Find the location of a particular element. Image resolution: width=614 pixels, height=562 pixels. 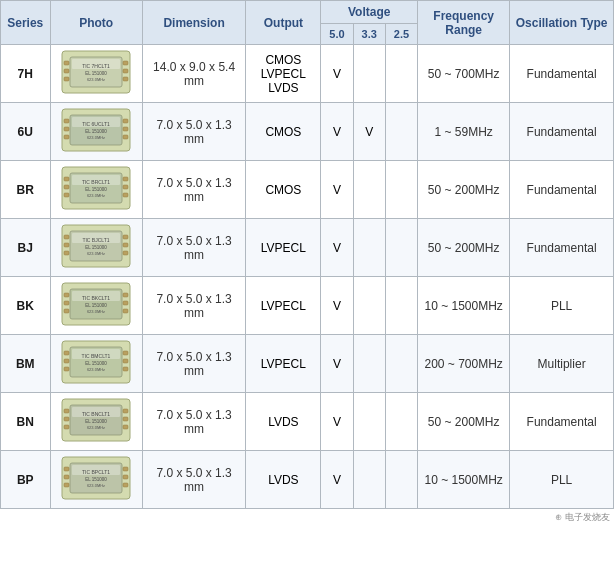

cell-osc-BK: PLL is located at coordinates (562, 306).